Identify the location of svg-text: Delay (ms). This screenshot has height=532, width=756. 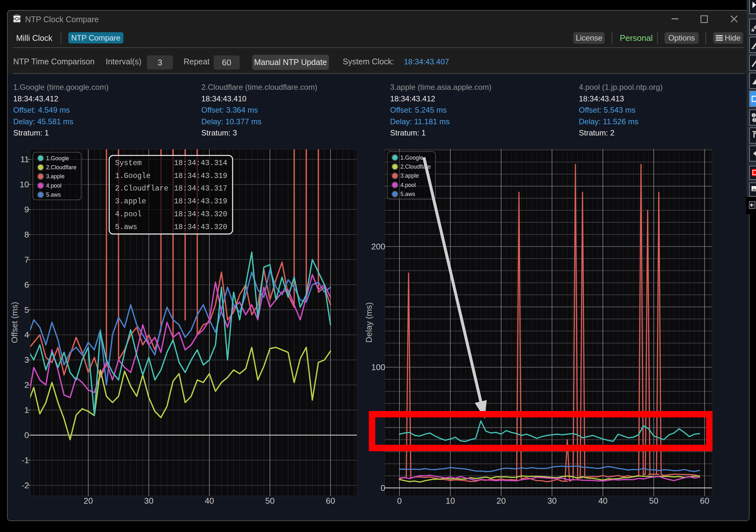
(369, 322).